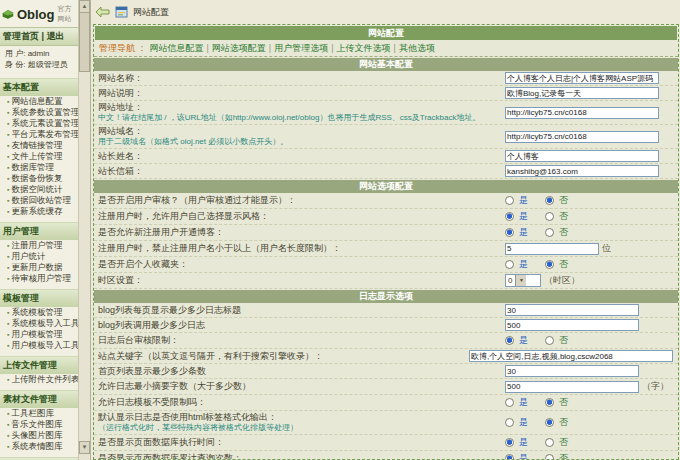  What do you see at coordinates (302, 340) in the screenshot?
I see `form-row-label: 日志后台审核限制：` at bounding box center [302, 340].